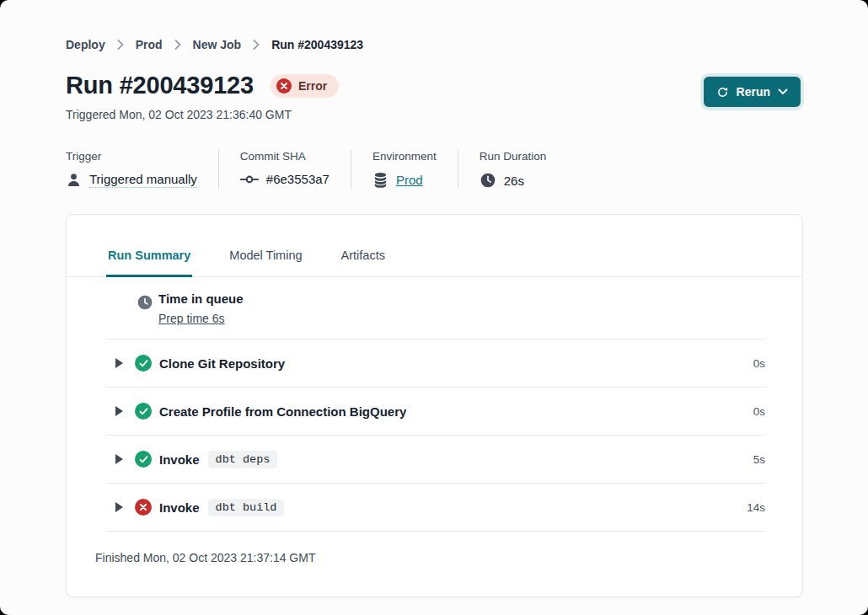 The image size is (868, 615). Describe the element at coordinates (363, 263) in the screenshot. I see `tab-artifacts: Artifacts` at that location.